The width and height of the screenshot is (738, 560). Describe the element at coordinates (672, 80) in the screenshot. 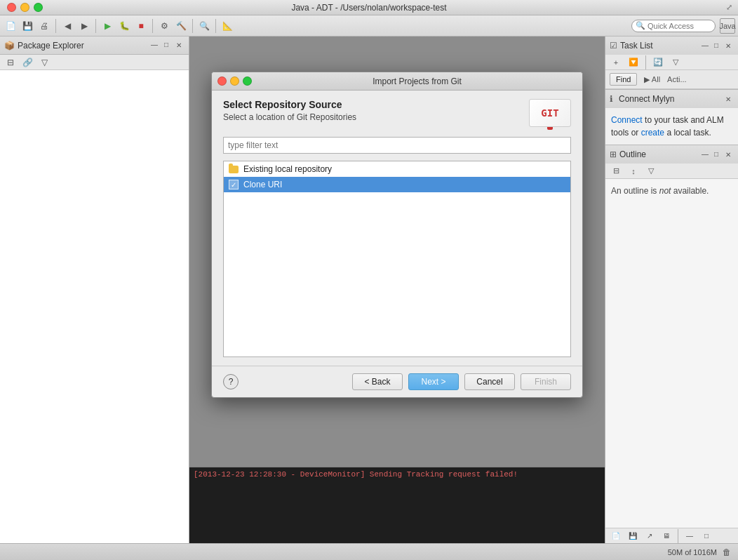

I see `task-find-row: Find ▶ All Acti...` at that location.